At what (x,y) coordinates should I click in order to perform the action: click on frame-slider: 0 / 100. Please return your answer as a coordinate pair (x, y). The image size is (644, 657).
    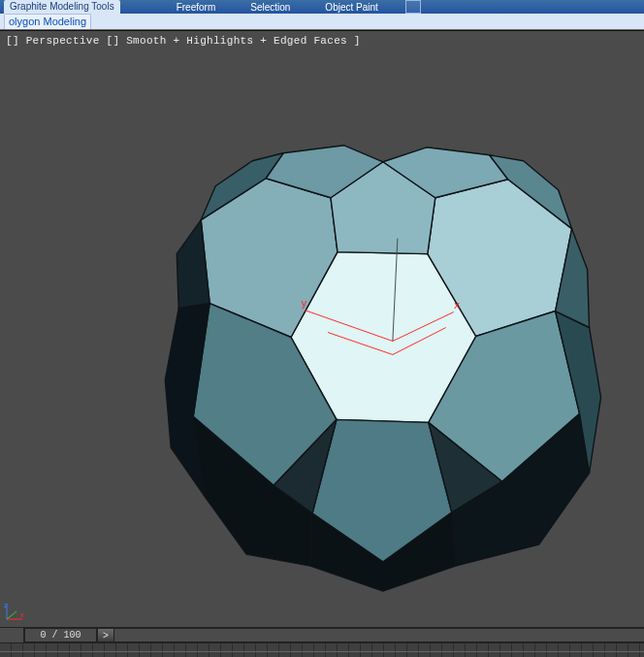
    Looking at the image, I should click on (60, 635).